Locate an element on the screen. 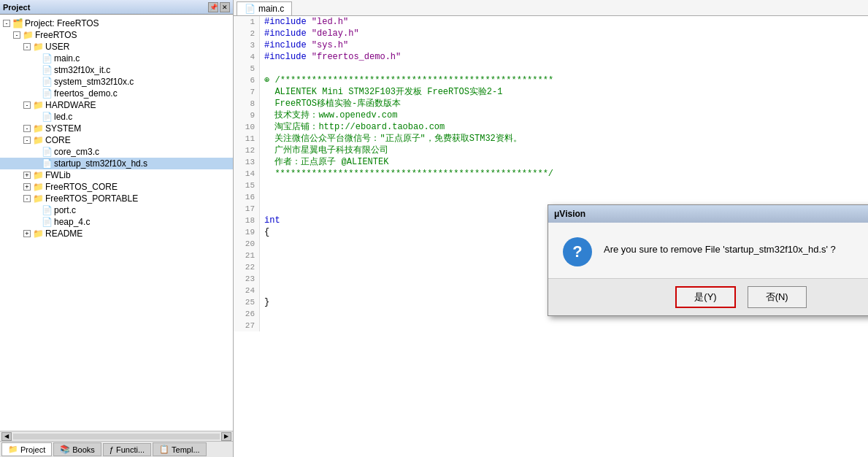 This screenshot has width=868, height=457. line-content-13: 作者：正点原子 @ALIENTEK is located at coordinates (324, 162).